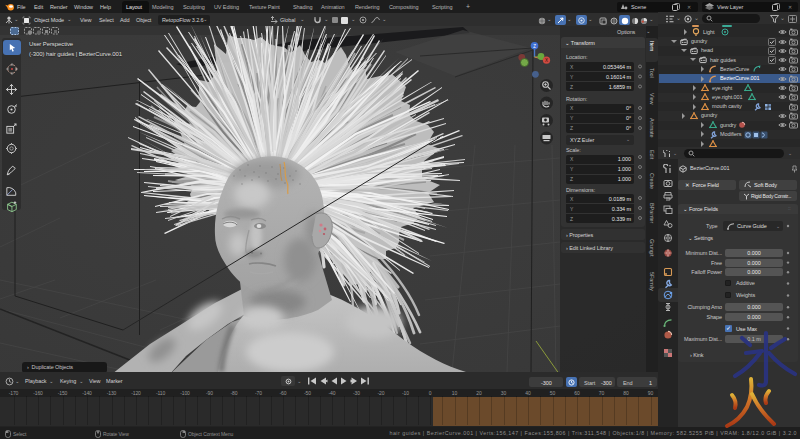 The width and height of the screenshot is (800, 439). I want to click on svg-text: Z, so click(534, 46).